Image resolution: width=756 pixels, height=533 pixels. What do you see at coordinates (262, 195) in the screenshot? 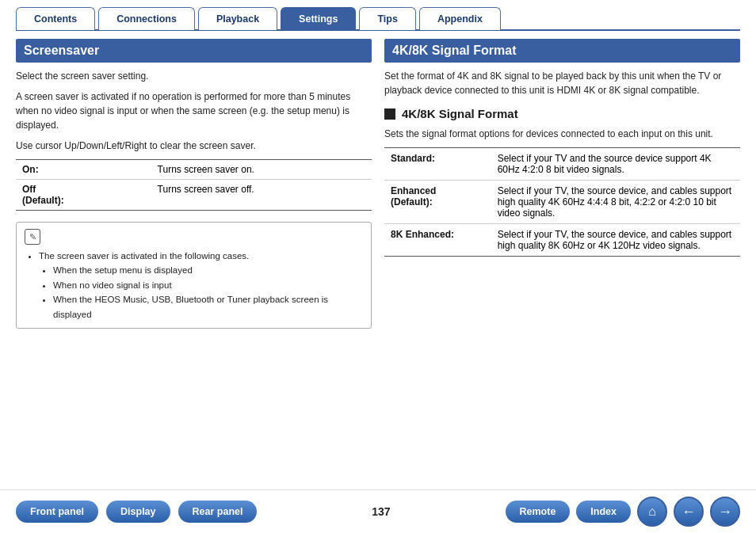
I see `setting-off-desc: Turns screen saver off.` at bounding box center [262, 195].